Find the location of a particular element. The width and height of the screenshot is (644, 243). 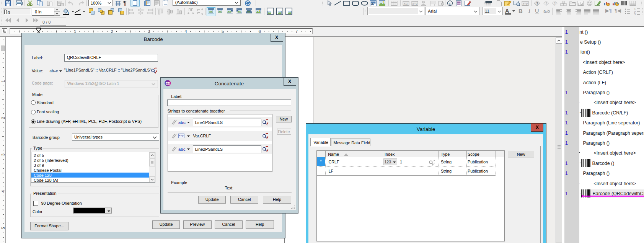

svg-text: x:1 is located at coordinates (406, 4).